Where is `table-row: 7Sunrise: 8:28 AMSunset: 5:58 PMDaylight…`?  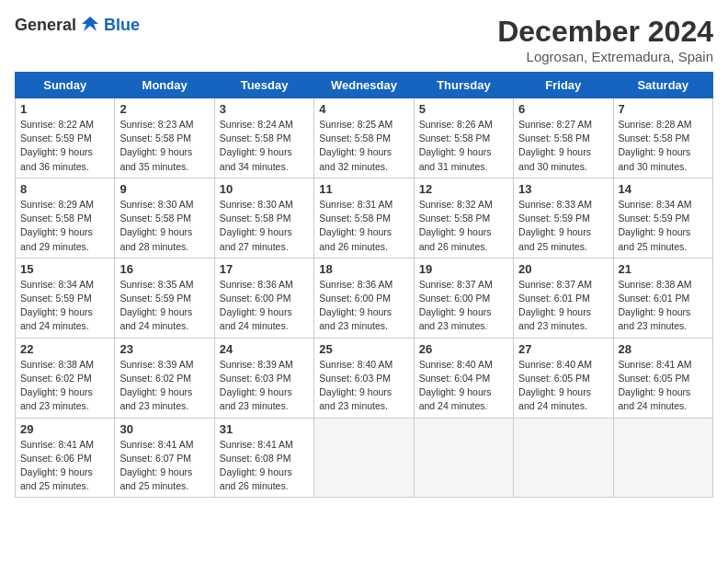 table-row: 7Sunrise: 8:28 AMSunset: 5:58 PMDaylight… is located at coordinates (663, 138).